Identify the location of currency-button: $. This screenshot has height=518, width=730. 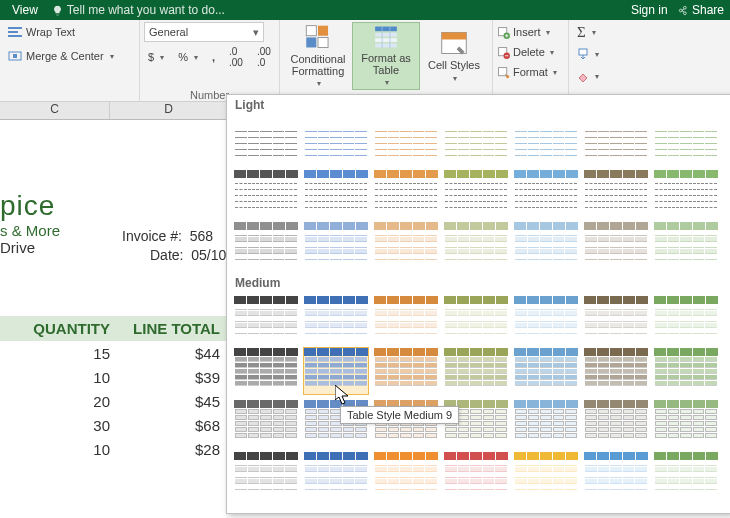
(156, 57).